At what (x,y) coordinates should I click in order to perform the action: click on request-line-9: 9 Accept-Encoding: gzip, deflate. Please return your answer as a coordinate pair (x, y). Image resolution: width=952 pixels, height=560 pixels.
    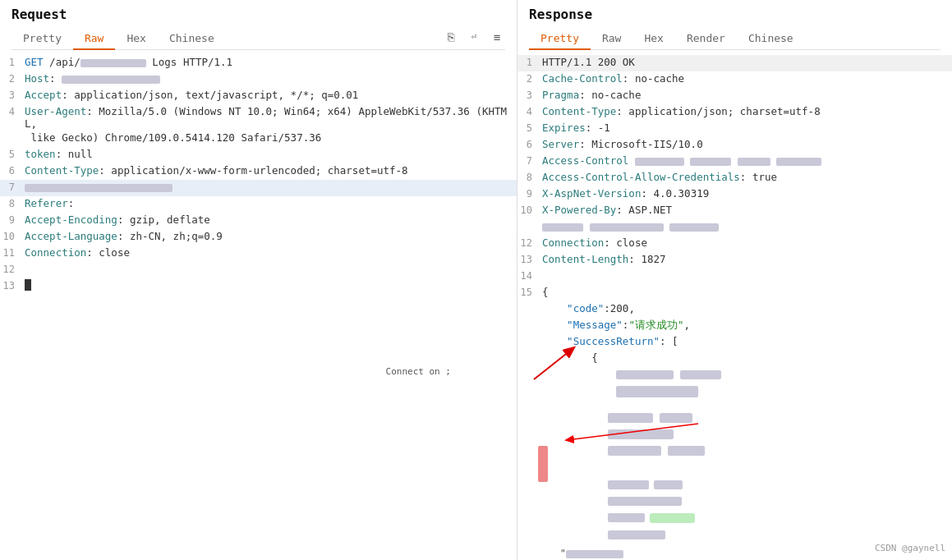
    Looking at the image, I should click on (258, 221).